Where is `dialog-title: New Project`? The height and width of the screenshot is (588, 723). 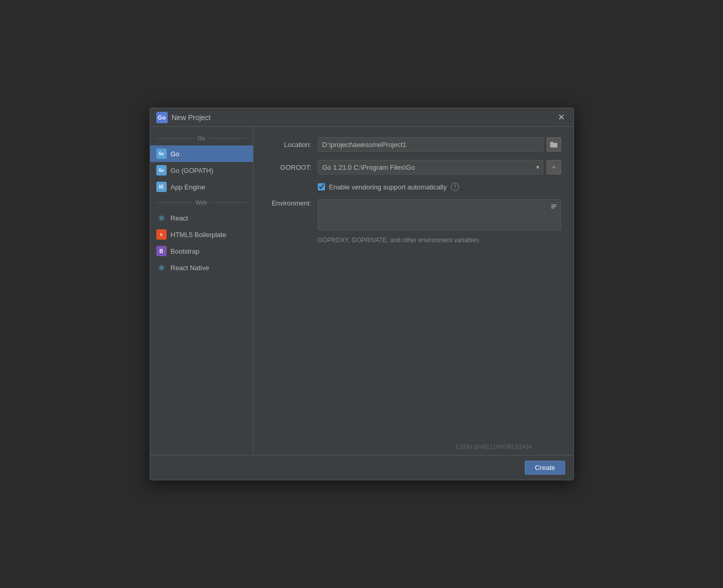
dialog-title: New Project is located at coordinates (191, 117).